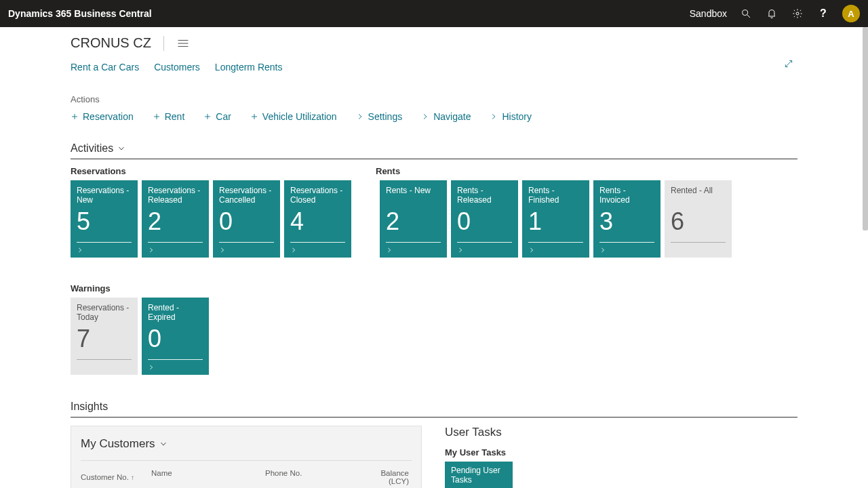  I want to click on column-phone: Phone No., so click(312, 477).